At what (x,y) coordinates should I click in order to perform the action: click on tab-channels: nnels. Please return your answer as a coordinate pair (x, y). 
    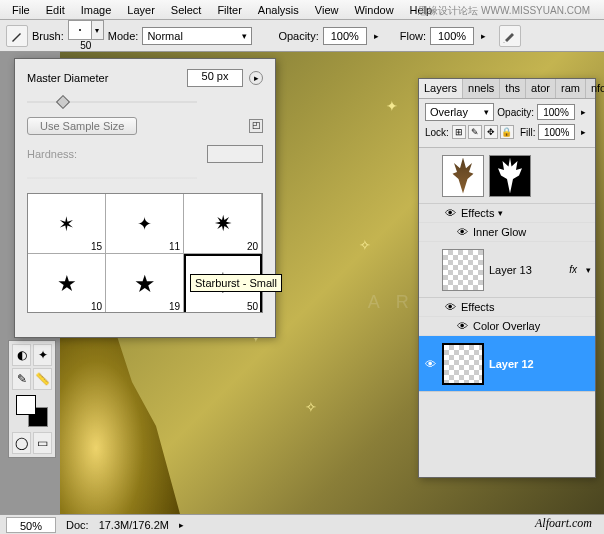
    Looking at the image, I should click on (482, 88).